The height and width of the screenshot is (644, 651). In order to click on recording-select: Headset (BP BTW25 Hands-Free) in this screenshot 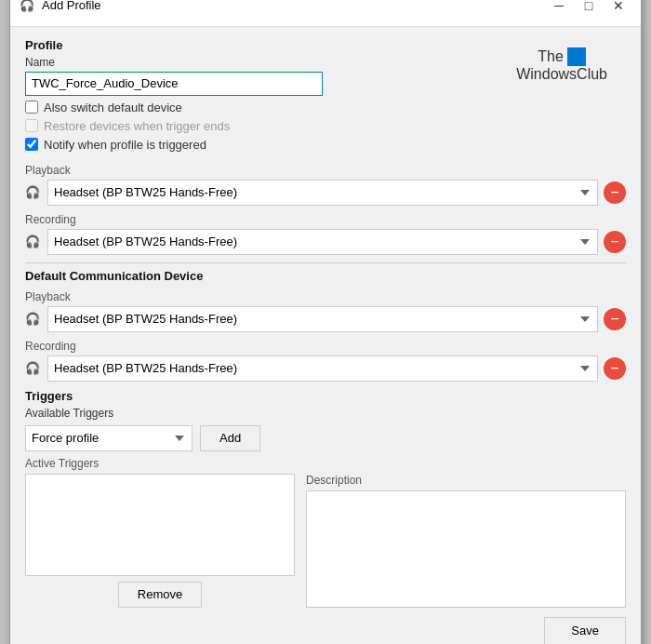, I will do `click(323, 242)`.